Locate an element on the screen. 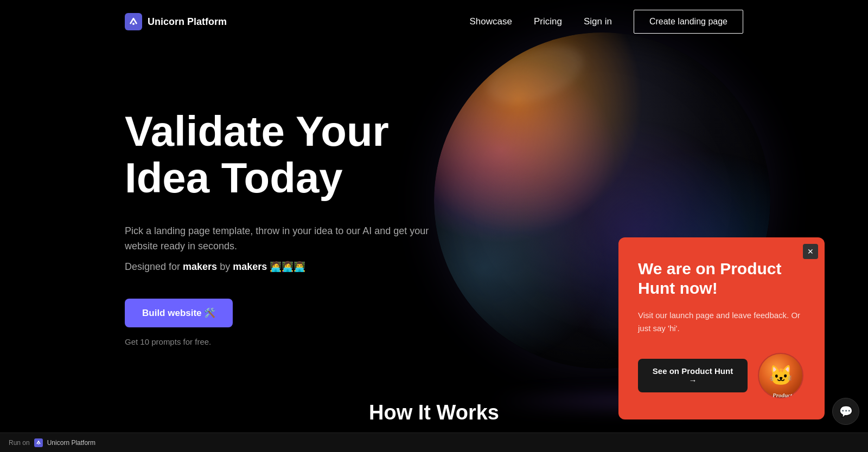  nav-pricing: Pricing is located at coordinates (548, 22).